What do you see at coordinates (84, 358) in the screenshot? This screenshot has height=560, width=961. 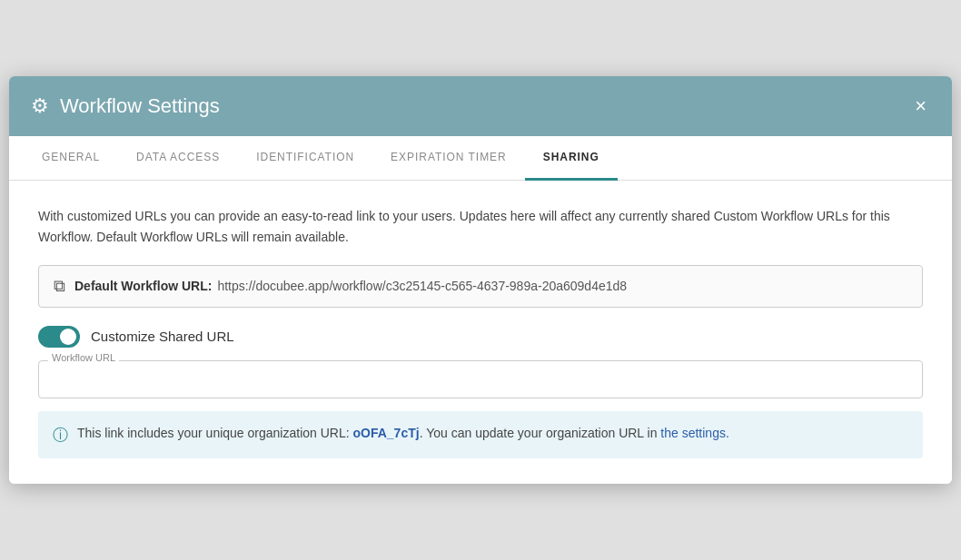 I see `workflow-url-legend: Workflow URL` at bounding box center [84, 358].